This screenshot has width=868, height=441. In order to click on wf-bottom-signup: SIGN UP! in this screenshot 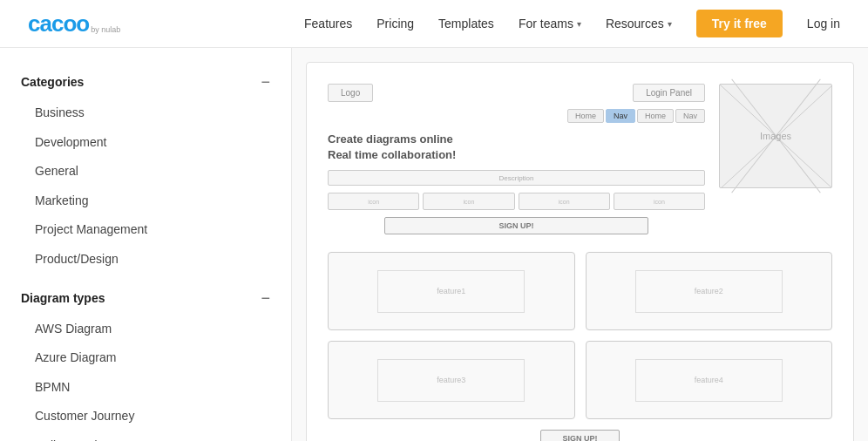, I will do `click(580, 436)`.